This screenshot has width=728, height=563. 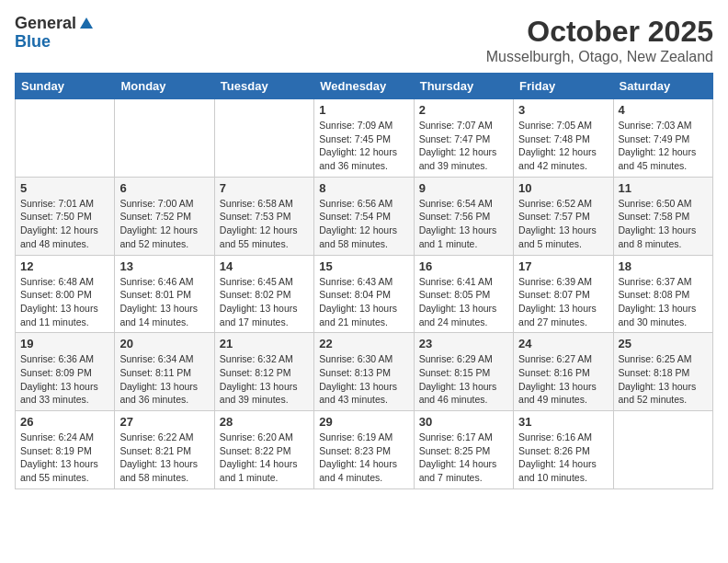 I want to click on day-number: 24, so click(x=563, y=344).